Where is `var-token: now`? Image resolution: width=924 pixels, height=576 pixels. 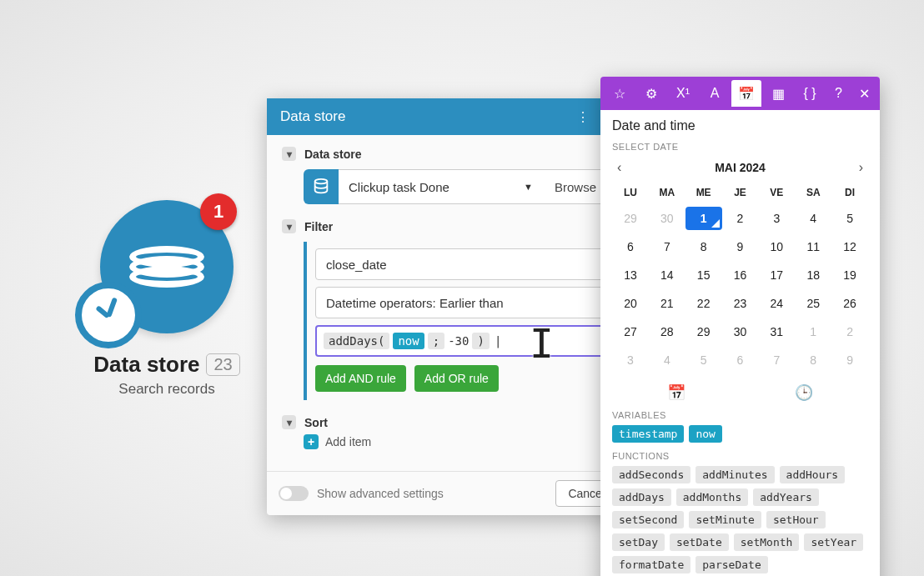
var-token: now is located at coordinates (409, 341).